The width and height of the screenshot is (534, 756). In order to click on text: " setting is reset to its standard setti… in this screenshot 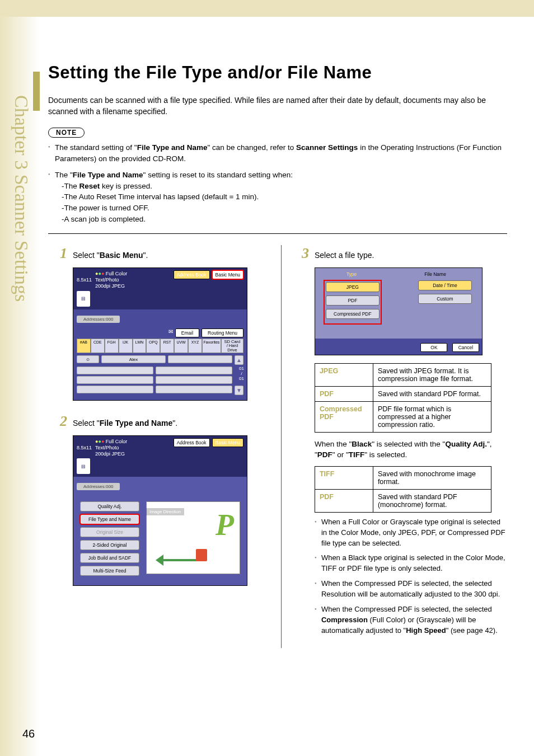, I will do `click(218, 175)`.